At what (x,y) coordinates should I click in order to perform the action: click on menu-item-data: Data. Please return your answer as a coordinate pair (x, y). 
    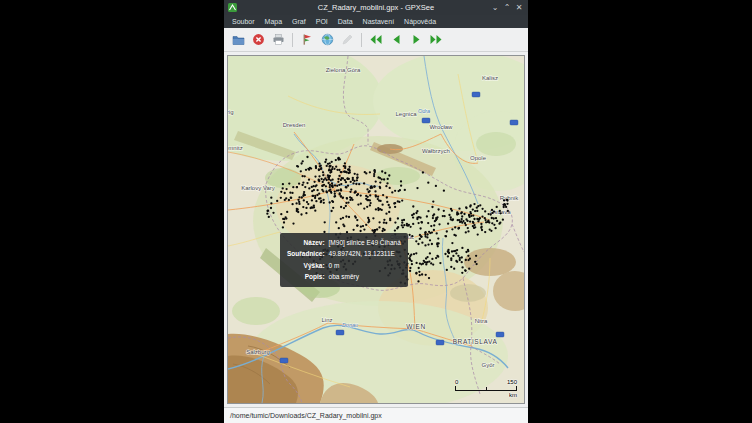
    Looking at the image, I should click on (346, 22).